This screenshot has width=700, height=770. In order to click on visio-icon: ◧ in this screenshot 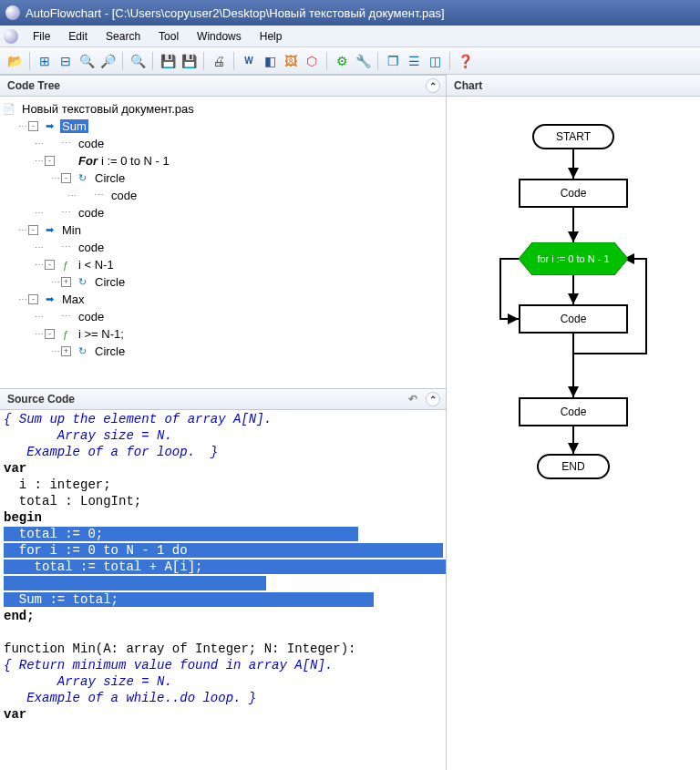, I will do `click(270, 61)`.